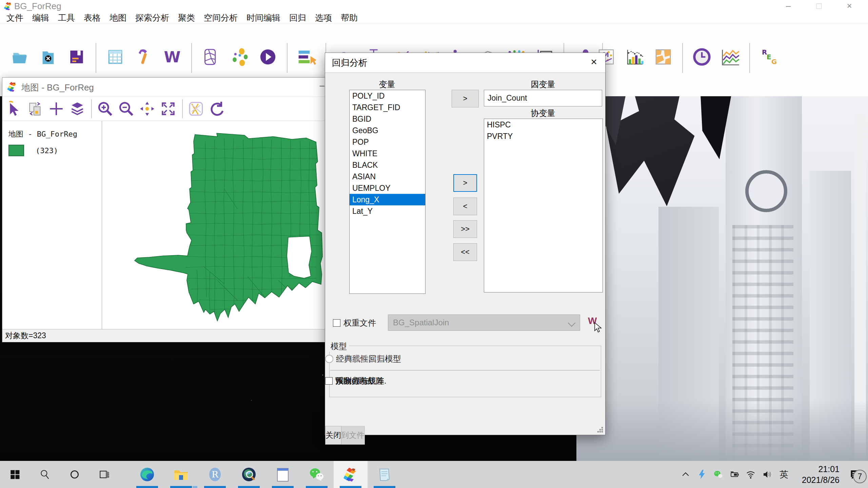 The height and width of the screenshot is (488, 868). I want to click on covariate-list-item: HISPC, so click(543, 125).